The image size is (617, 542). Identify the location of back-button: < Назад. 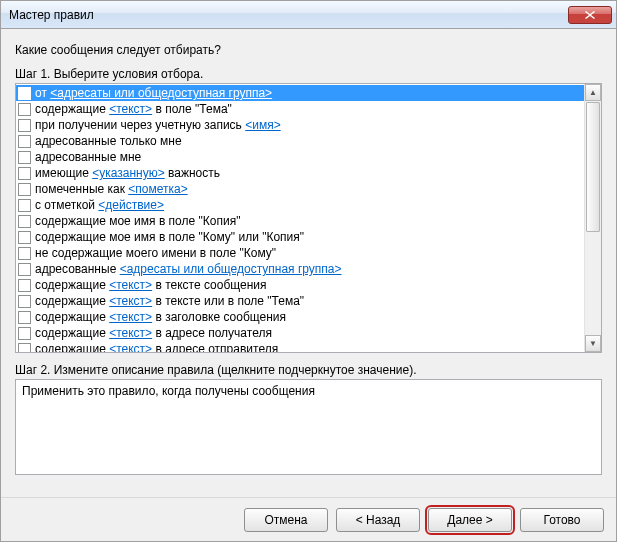
(378, 520).